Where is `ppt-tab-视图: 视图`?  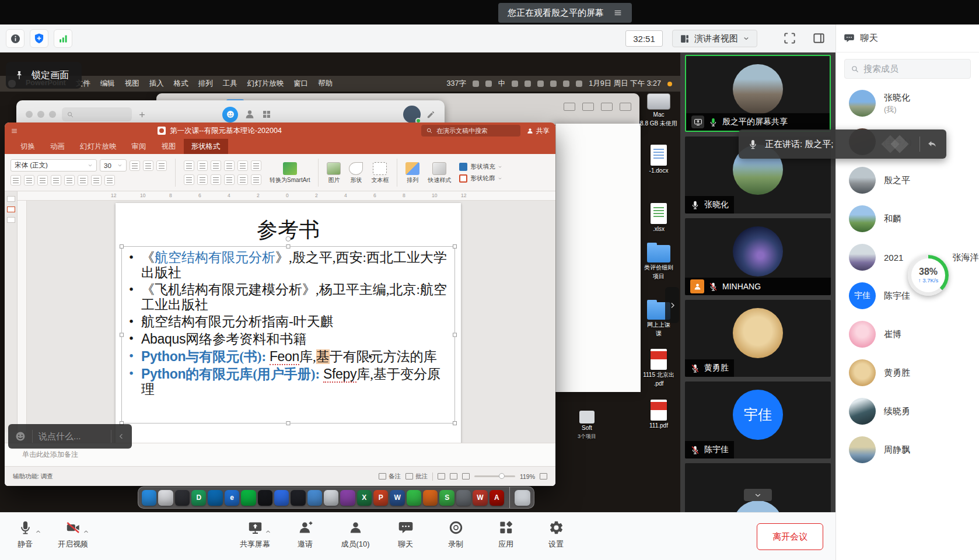 ppt-tab-视图: 视图 is located at coordinates (169, 146).